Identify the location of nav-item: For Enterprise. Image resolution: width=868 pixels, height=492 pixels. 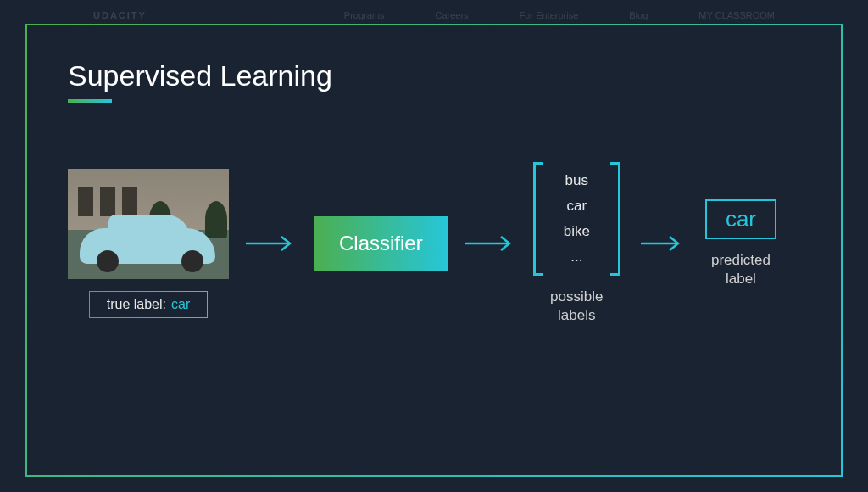
(549, 15).